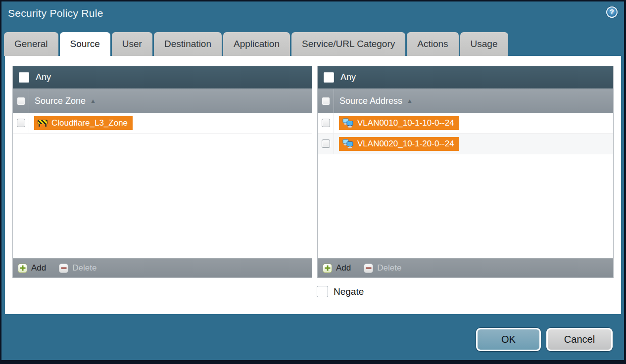 This screenshot has height=364, width=626. Describe the element at coordinates (323, 292) in the screenshot. I see `negate-checkbox` at that location.